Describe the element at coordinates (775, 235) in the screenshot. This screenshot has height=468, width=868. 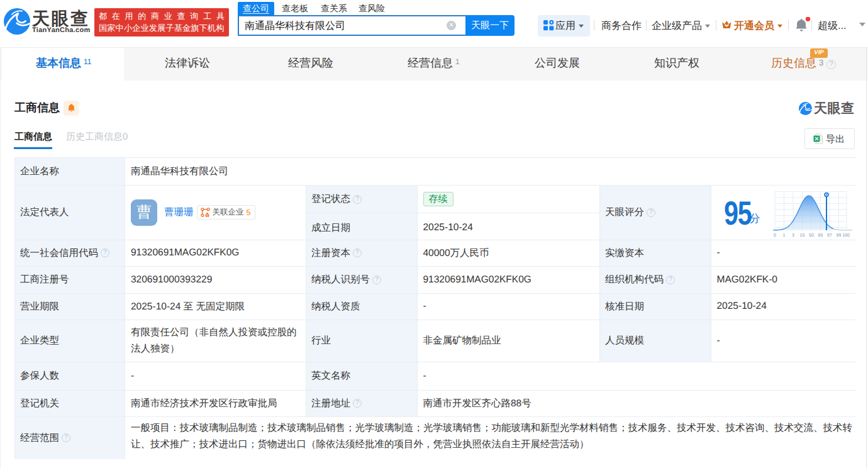
I see `svg-text: 0` at that location.